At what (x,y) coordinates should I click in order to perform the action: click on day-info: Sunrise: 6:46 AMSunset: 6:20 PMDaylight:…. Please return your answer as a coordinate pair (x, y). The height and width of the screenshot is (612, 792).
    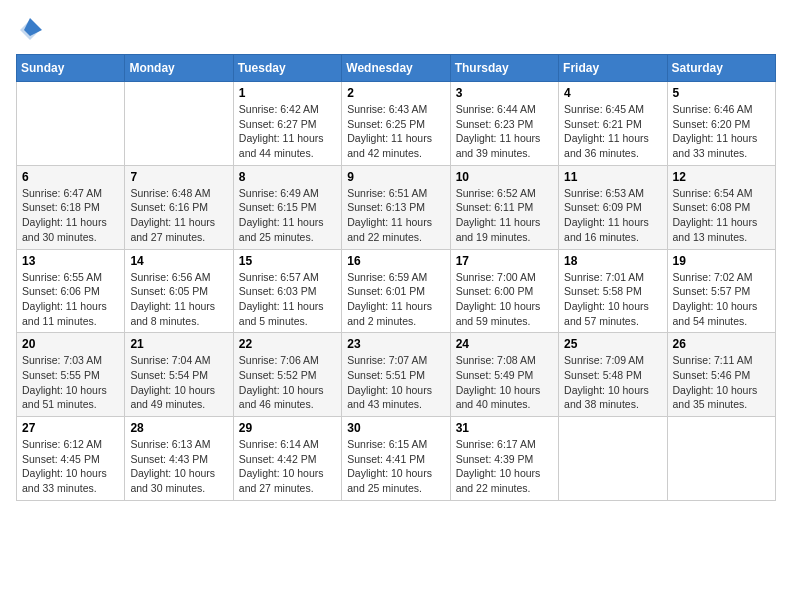
    Looking at the image, I should click on (722, 132).